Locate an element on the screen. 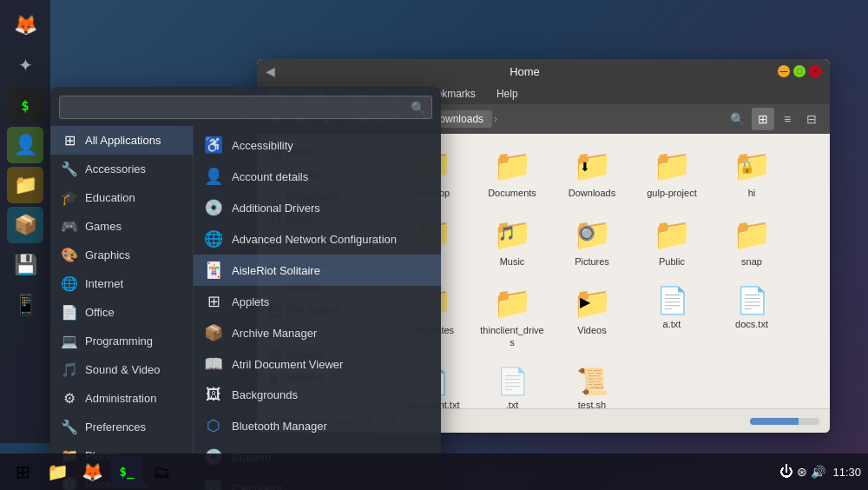  taskbar-clock-area: ⏻ ⊛ 🔊 11:30 is located at coordinates (820, 472).